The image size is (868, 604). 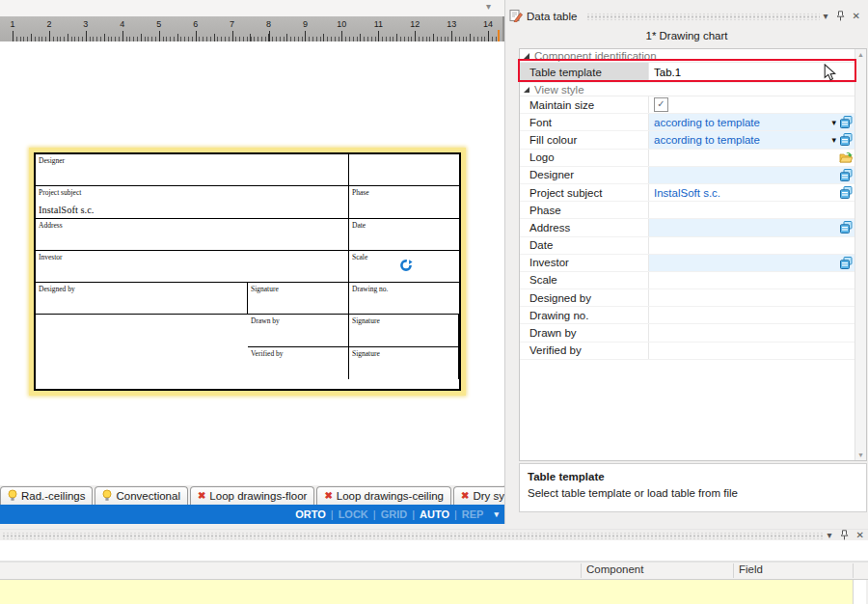 I want to click on panel-pin-icon, so click(x=841, y=17).